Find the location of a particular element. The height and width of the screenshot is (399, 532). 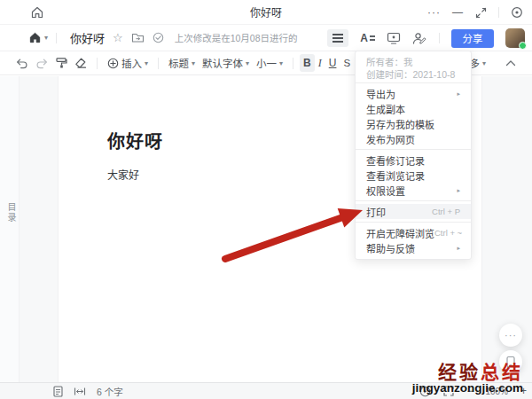

more-caret-icon: ▾ is located at coordinates (484, 64).